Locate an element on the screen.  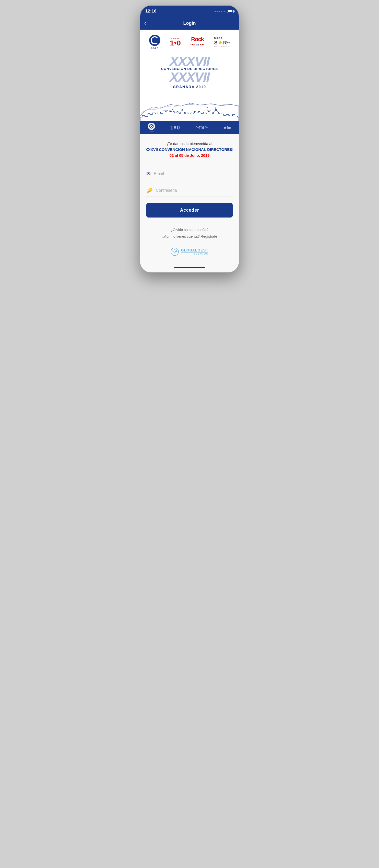
rockfm-logo: Rock 〜 fm 〜 is located at coordinates (197, 42).